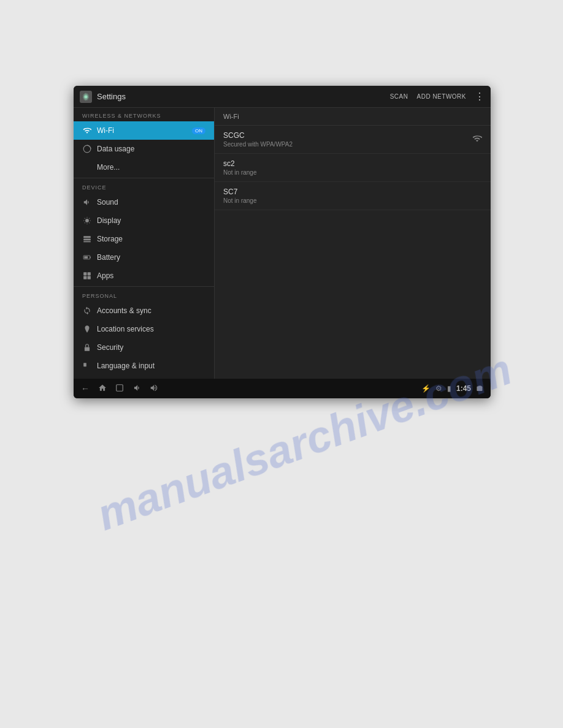 The height and width of the screenshot is (728, 563). I want to click on display-icon, so click(87, 221).